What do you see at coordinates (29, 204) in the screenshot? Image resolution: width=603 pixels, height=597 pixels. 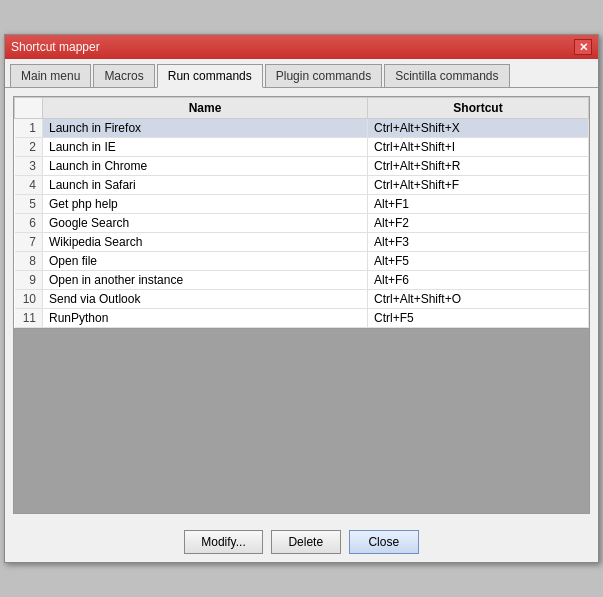 I see `row-num: 5` at bounding box center [29, 204].